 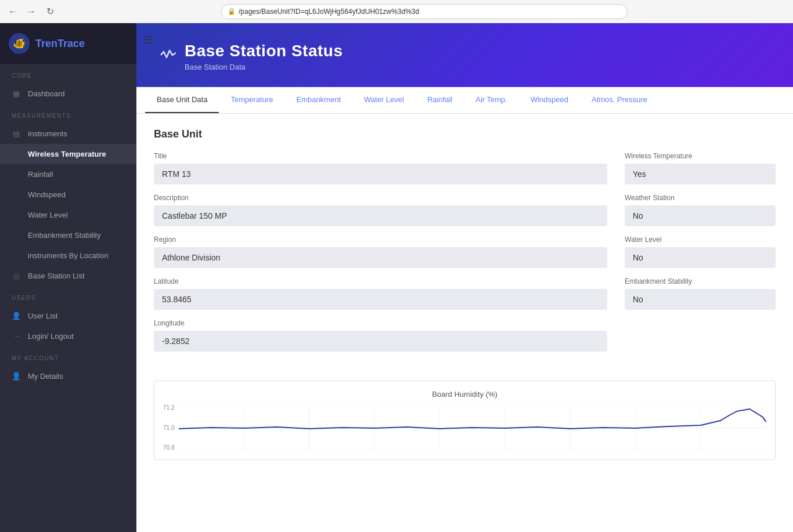 What do you see at coordinates (46, 94) in the screenshot?
I see `sidebar-item-label: Dashboard` at bounding box center [46, 94].